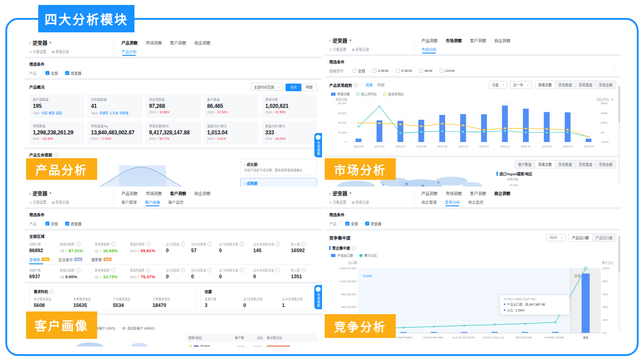  What do you see at coordinates (176, 203) in the screenshot?
I see `subtab-客户监控: 客户监控` at bounding box center [176, 203].